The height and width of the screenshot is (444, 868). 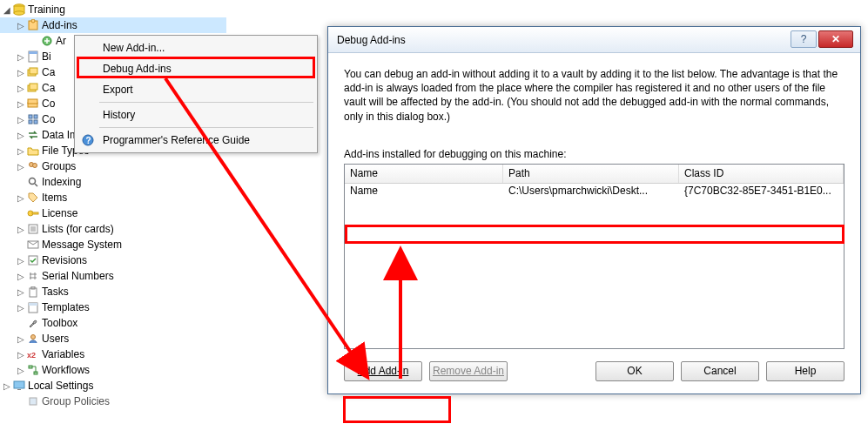 I want to click on menu-label: Programmer's Reference Guide, so click(x=174, y=140).